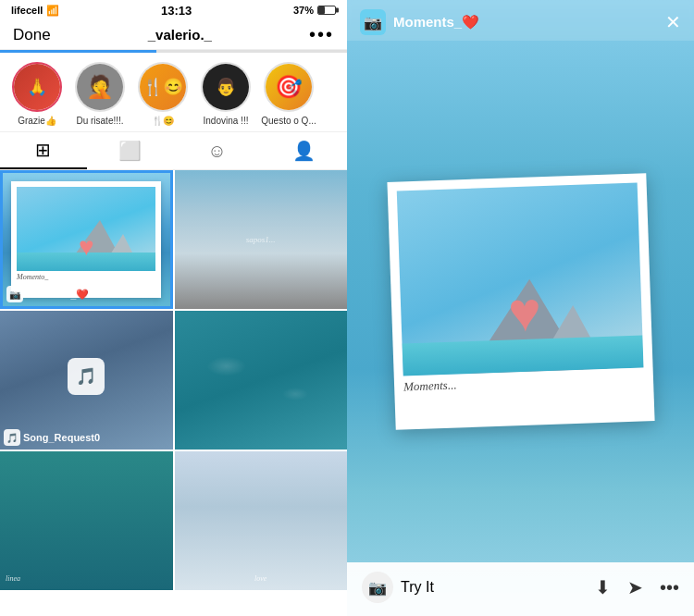 Image resolution: width=694 pixels, height=616 pixels. I want to click on person-icon: 👤, so click(304, 151).